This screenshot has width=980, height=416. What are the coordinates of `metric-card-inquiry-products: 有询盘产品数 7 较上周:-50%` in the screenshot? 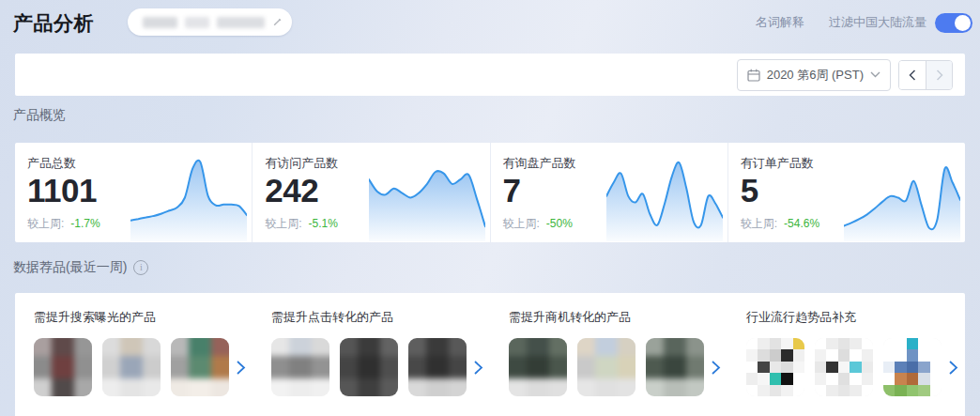 It's located at (608, 193).